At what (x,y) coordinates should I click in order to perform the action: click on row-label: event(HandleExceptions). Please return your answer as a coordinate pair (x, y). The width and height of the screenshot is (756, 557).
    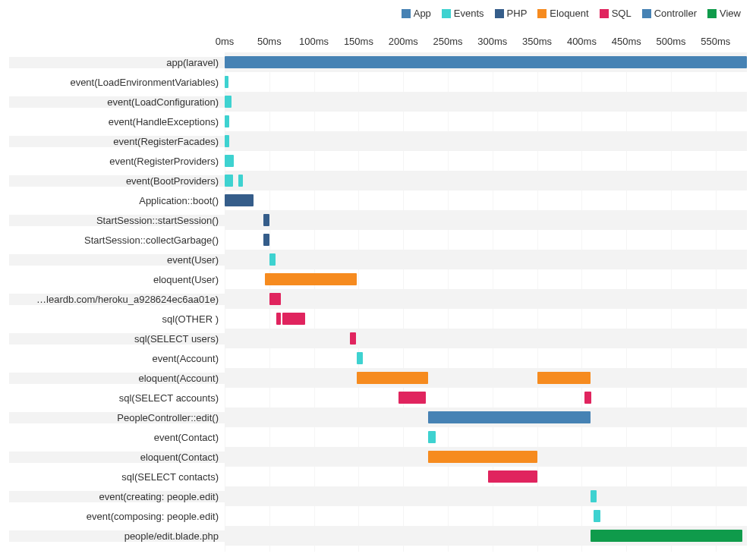
    Looking at the image, I should click on (117, 121).